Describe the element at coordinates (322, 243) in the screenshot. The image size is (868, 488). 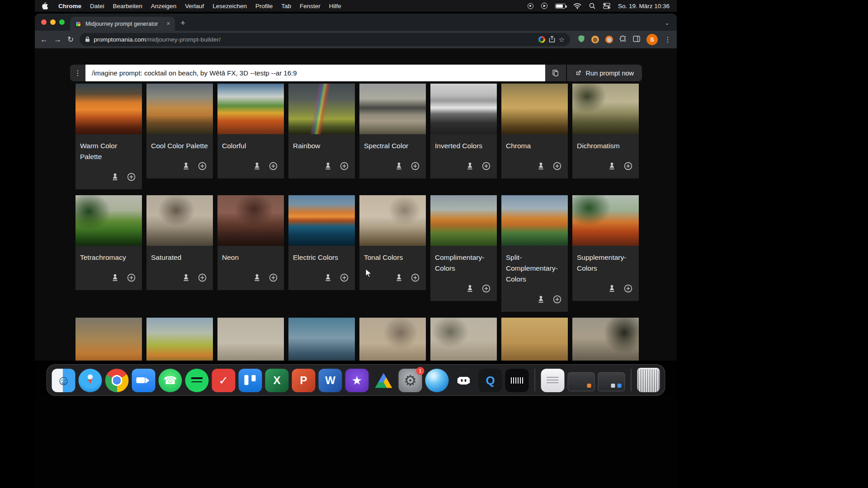
I see `style-option-card: Electric Colors` at that location.